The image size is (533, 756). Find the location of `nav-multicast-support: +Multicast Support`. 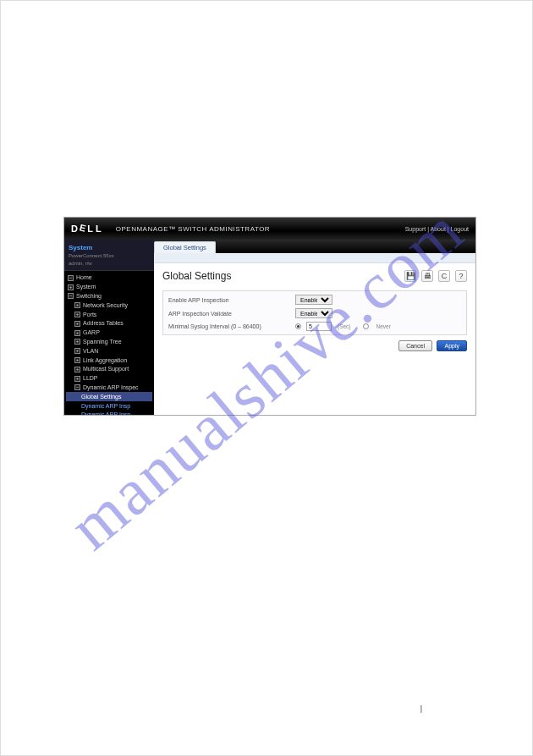

nav-multicast-support: +Multicast Support is located at coordinates (109, 369).